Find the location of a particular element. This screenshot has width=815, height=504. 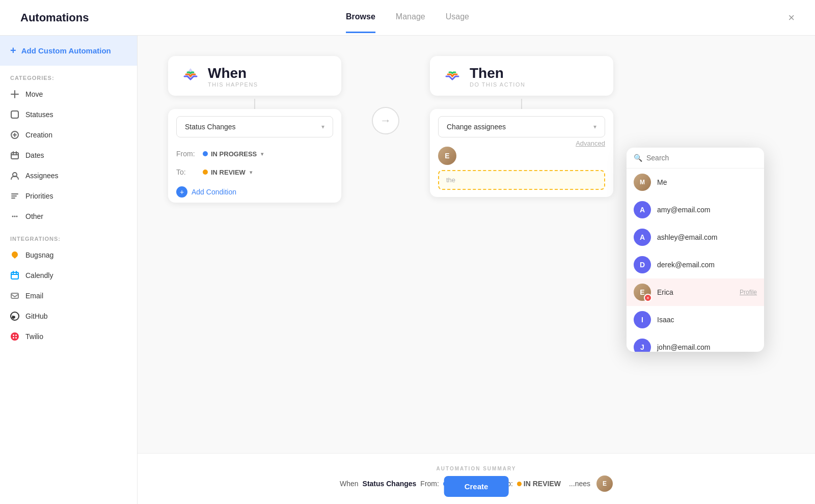

add-condition-button: + Add Condition is located at coordinates (255, 192).